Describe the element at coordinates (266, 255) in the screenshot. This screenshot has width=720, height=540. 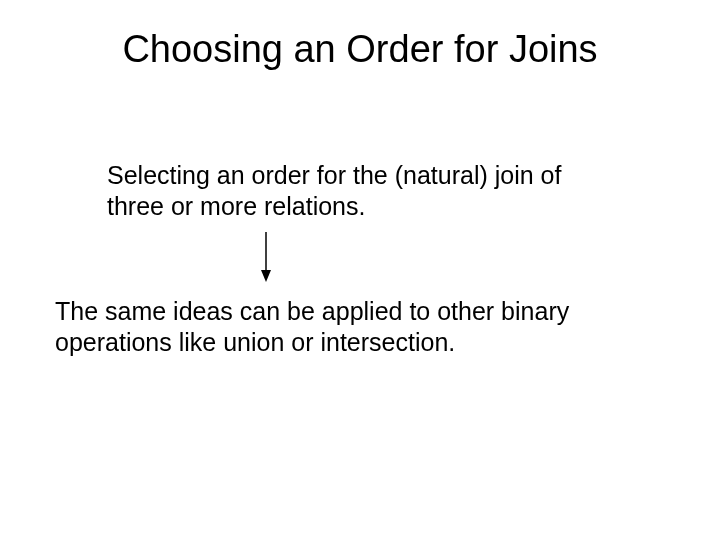
I see `down-arrow-icon` at that location.